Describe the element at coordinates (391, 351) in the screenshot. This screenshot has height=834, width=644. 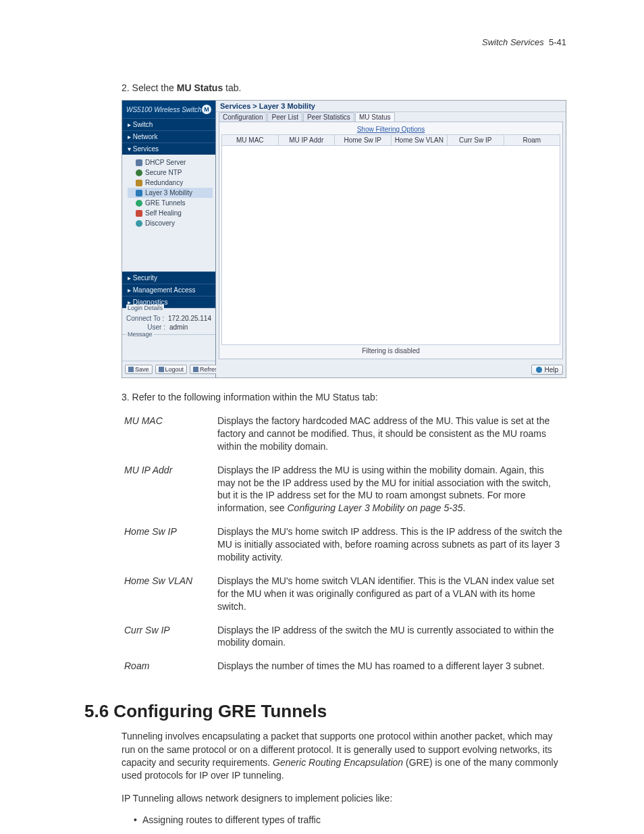
I see `filter-status: Filtering is disabled` at that location.